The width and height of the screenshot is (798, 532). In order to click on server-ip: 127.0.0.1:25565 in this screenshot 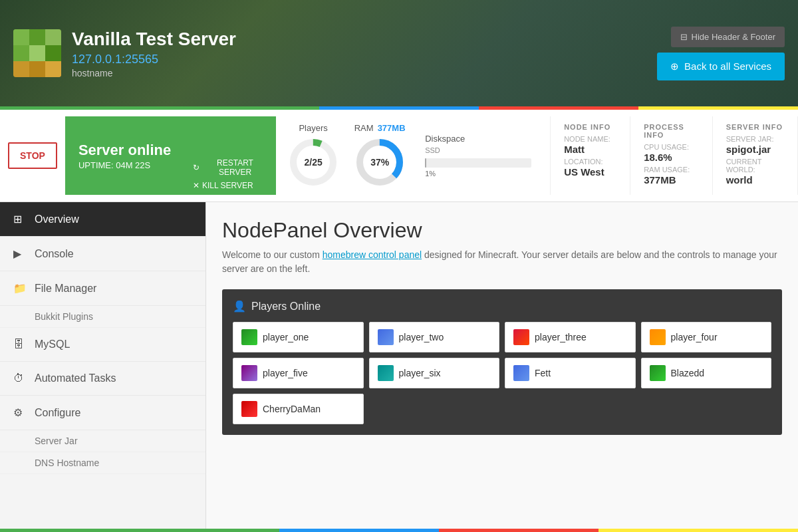, I will do `click(154, 60)`.